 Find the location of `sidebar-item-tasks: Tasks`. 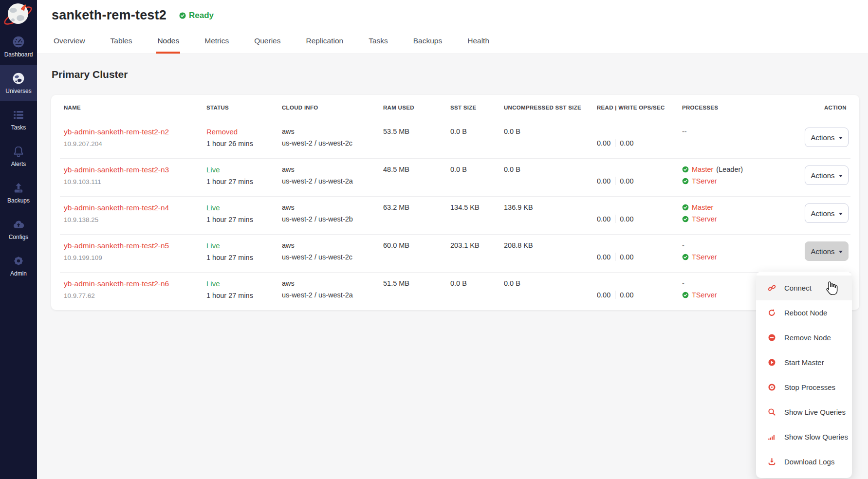

sidebar-item-tasks: Tasks is located at coordinates (18, 120).